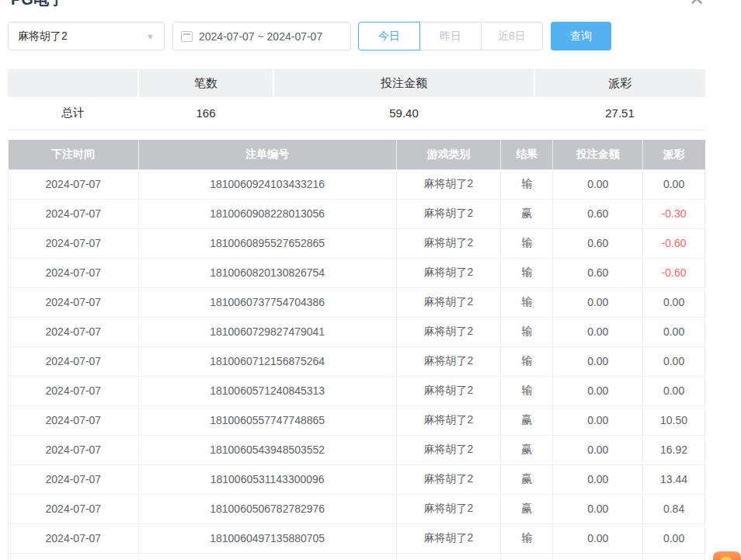  What do you see at coordinates (357, 538) in the screenshot?
I see `table-row: 2024-07-071810060497135880705麻将胡了2输0.000…` at bounding box center [357, 538].